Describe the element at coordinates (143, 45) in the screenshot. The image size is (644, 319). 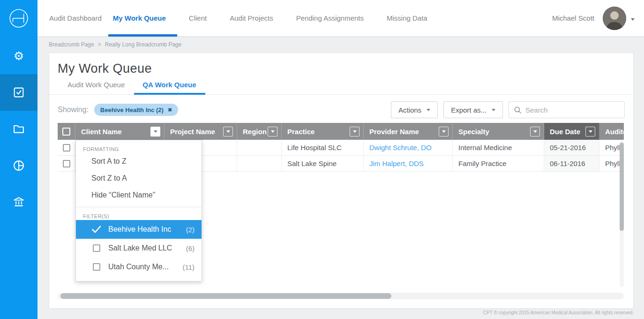
I see `breadcrumb-item: Really Long Breadcrumb Page` at that location.